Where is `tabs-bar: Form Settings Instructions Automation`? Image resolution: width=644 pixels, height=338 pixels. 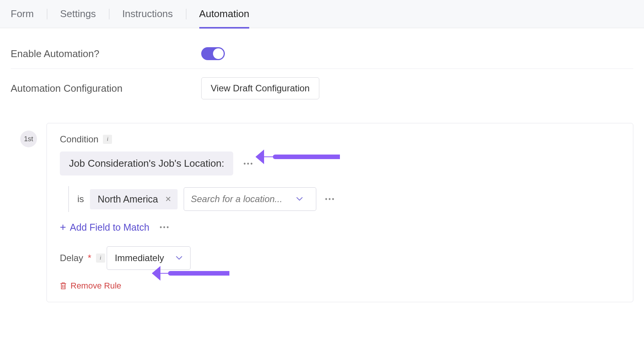
tabs-bar: Form Settings Instructions Automation is located at coordinates (322, 14).